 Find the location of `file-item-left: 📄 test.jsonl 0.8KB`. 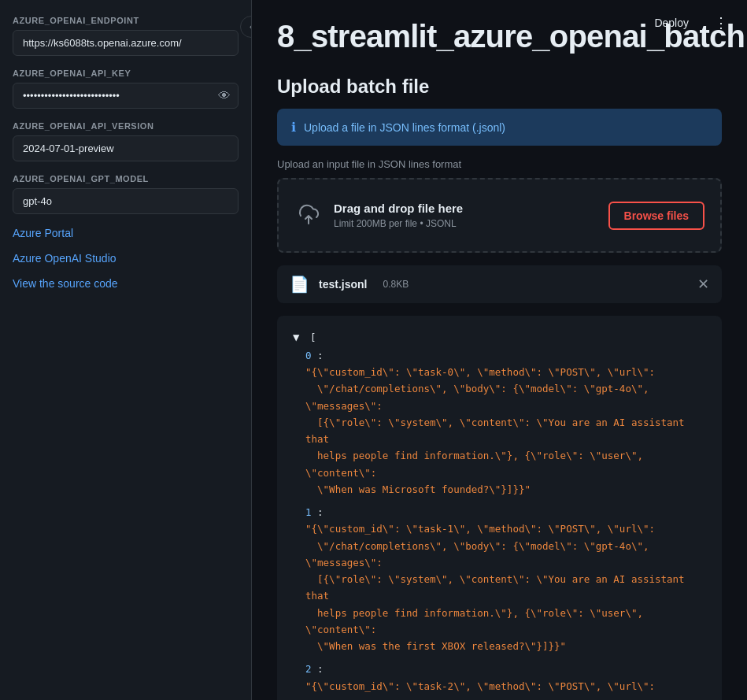

file-item-left: 📄 test.jsonl 0.8KB is located at coordinates (349, 284).